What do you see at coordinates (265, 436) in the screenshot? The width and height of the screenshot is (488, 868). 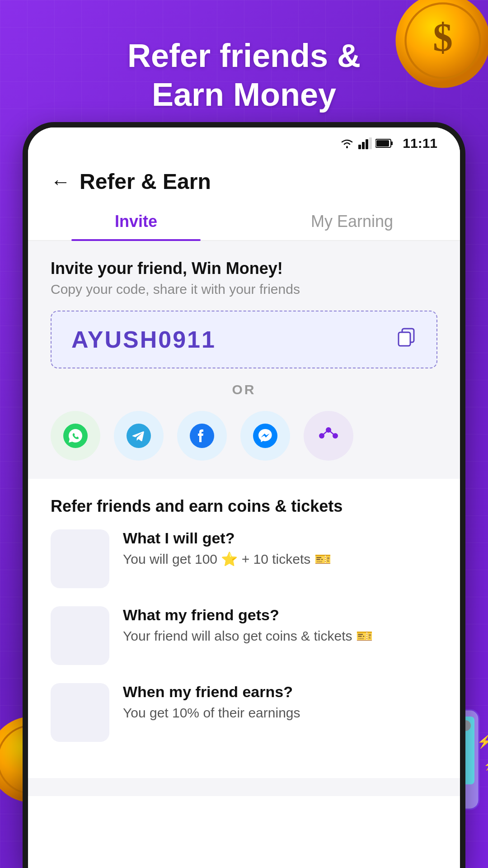 I see `messenger-share-button` at bounding box center [265, 436].